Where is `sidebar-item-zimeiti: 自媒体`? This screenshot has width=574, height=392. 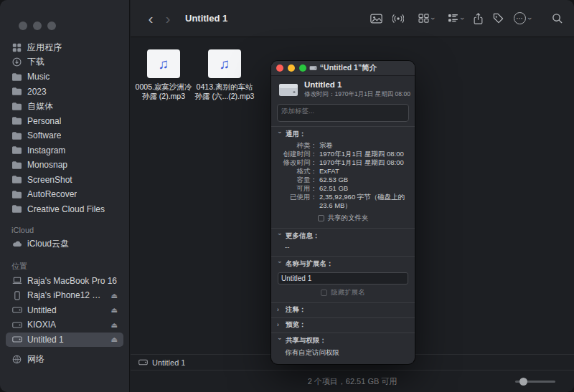 sidebar-item-zimeiti: 自媒体 is located at coordinates (65, 106).